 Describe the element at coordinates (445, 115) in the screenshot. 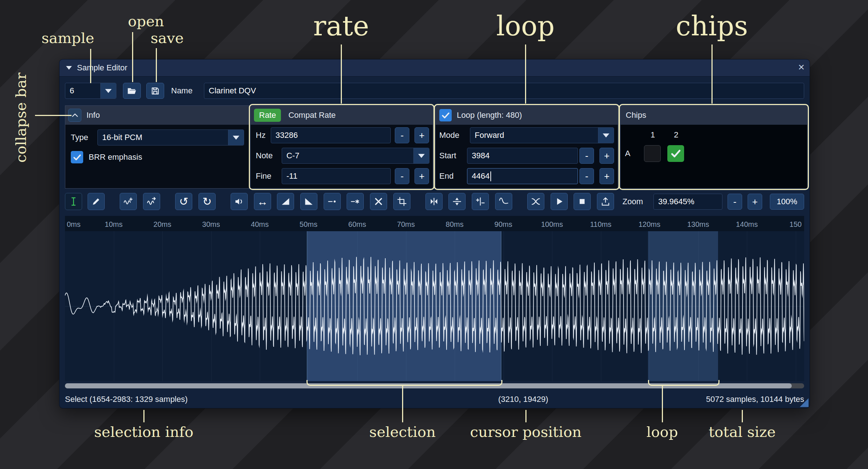

I see `loop-enable-checkbox` at that location.